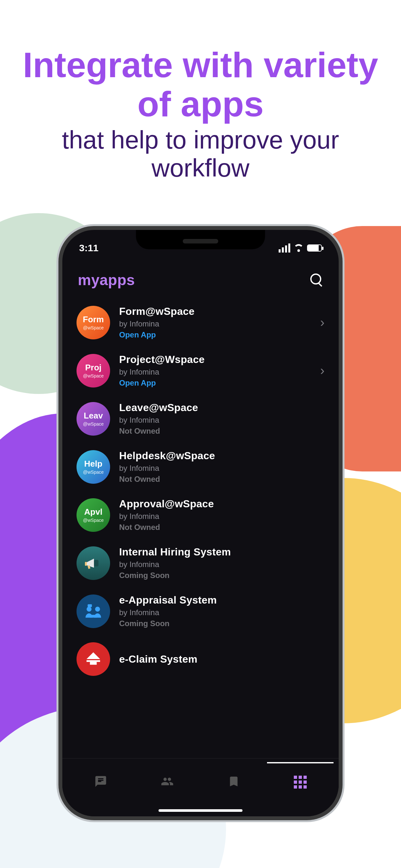  What do you see at coordinates (94, 368) in the screenshot?
I see `app-badge-short: Proj` at bounding box center [94, 368].